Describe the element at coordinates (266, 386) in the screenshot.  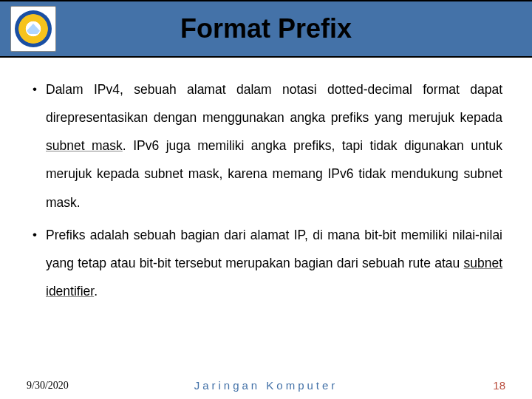
I see `slide-footer: 9/30/2020 Jaringan Komputer 18` at that location.